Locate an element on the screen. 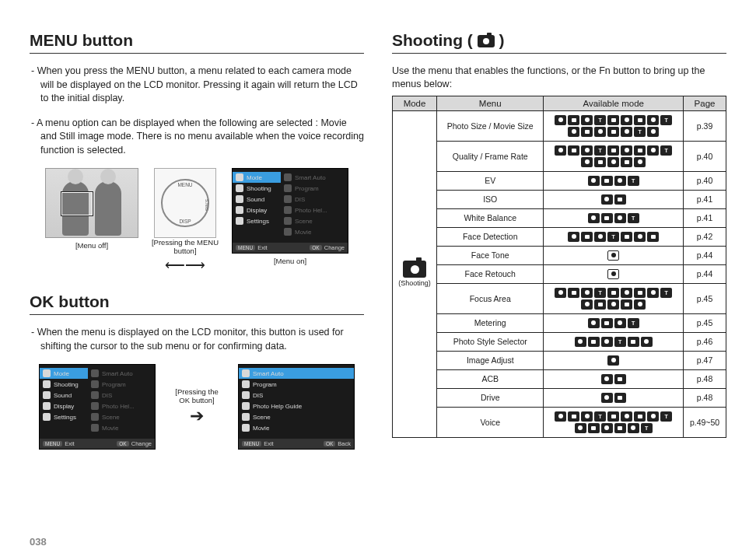 The image size is (742, 560). page-cell: p.47 is located at coordinates (705, 360).